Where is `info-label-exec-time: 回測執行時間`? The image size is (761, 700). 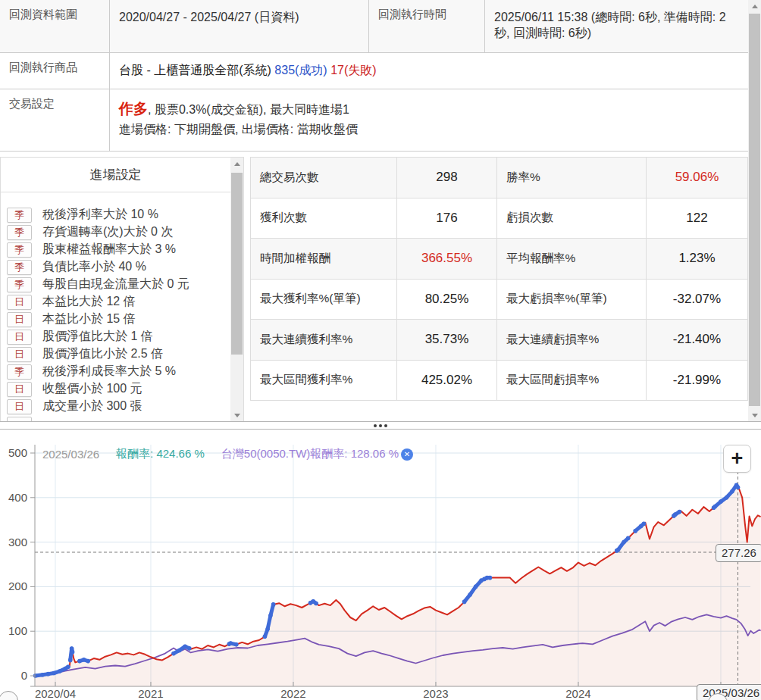
info-label-exec-time: 回測執行時間 is located at coordinates (427, 27).